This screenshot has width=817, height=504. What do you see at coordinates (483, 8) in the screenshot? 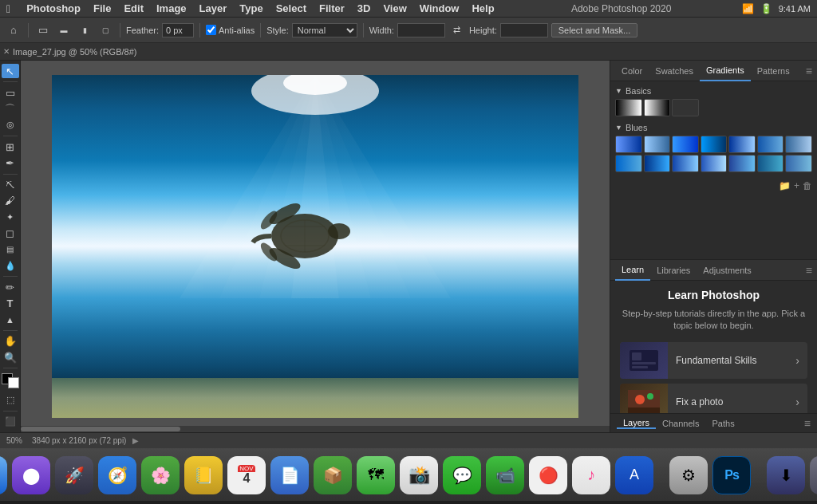
I see `menu-item-help: Help` at bounding box center [483, 8].